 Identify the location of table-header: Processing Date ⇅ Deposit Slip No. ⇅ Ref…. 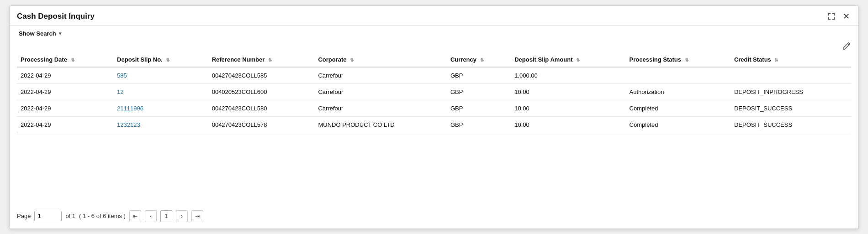
(434, 59).